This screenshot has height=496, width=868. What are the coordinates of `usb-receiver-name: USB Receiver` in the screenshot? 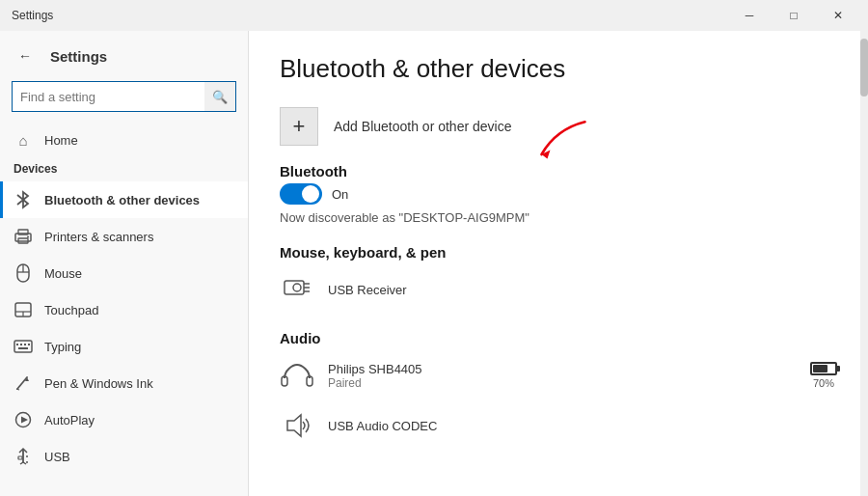 It's located at (583, 289).